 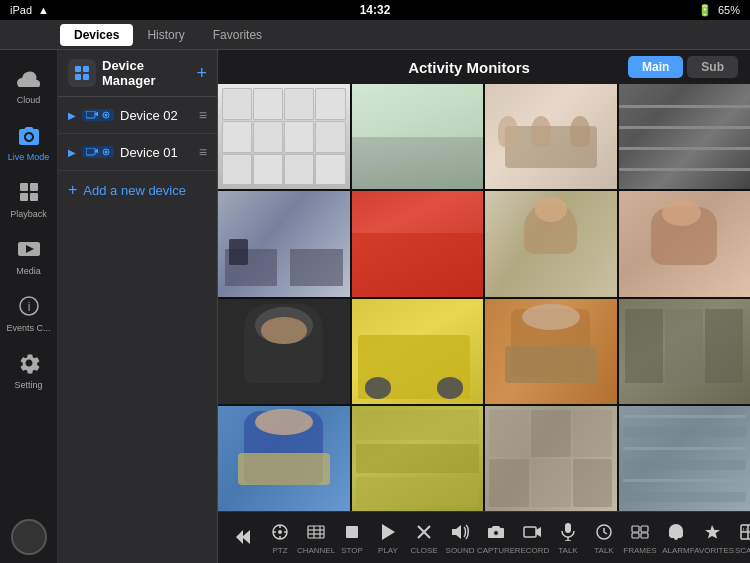 I want to click on media-icon, so click(x=29, y=249).